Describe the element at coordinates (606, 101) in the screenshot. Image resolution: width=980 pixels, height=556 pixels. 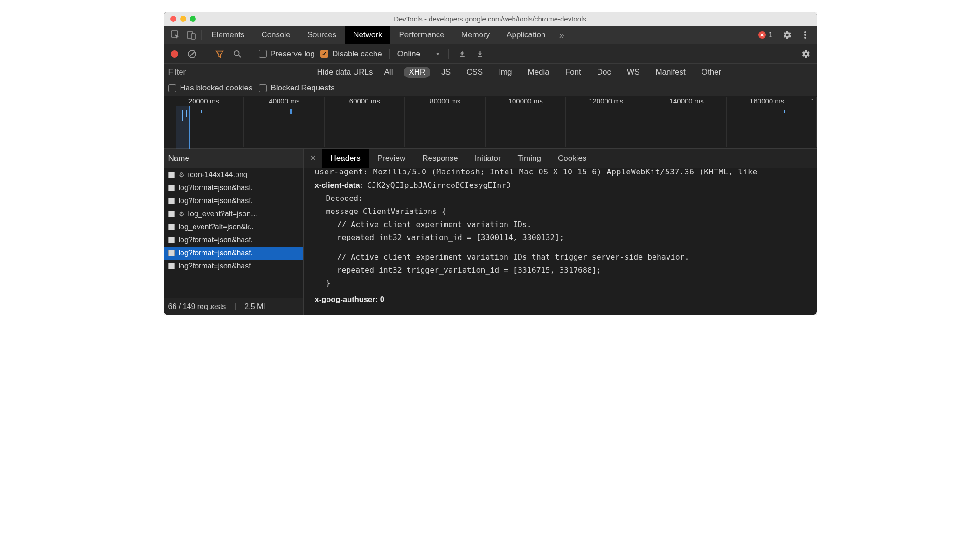
I see `tick: 120000 ms` at that location.